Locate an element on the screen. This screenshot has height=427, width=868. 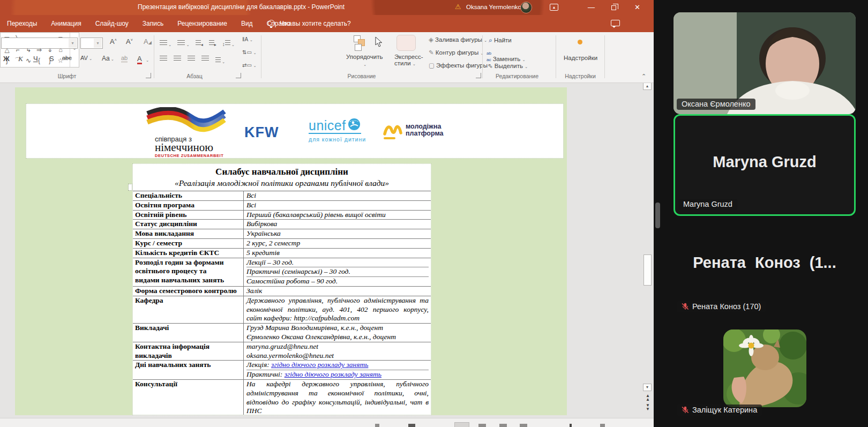
decrease-indent-button: ◂ is located at coordinates (199, 43).